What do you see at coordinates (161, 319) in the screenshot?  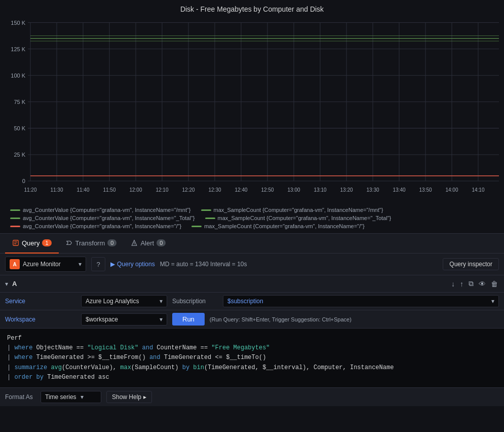 I see `workspace-chevron-icon: ▾` at bounding box center [161, 319].